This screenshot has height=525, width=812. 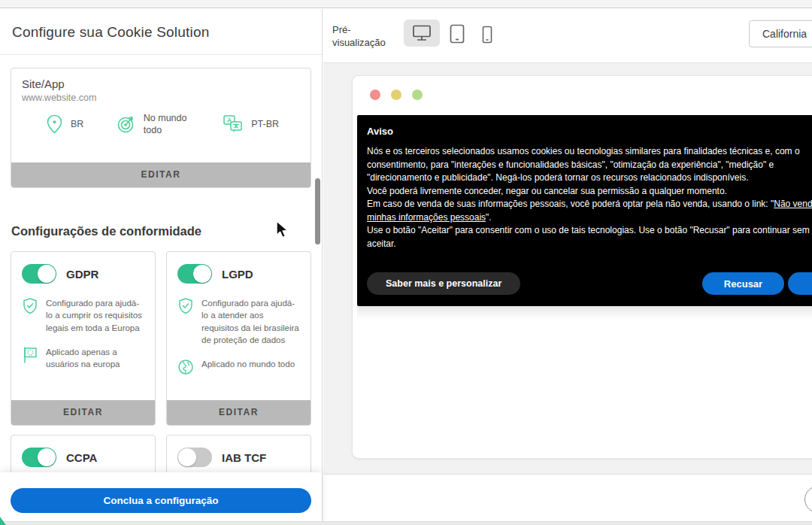 I want to click on translate-icon: A, so click(x=233, y=124).